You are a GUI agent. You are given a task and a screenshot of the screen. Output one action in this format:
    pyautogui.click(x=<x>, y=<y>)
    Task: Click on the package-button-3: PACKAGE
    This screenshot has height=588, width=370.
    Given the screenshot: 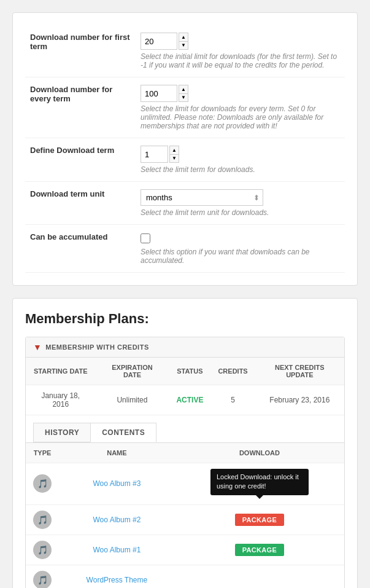 What is the action you would take?
    pyautogui.click(x=260, y=550)
    